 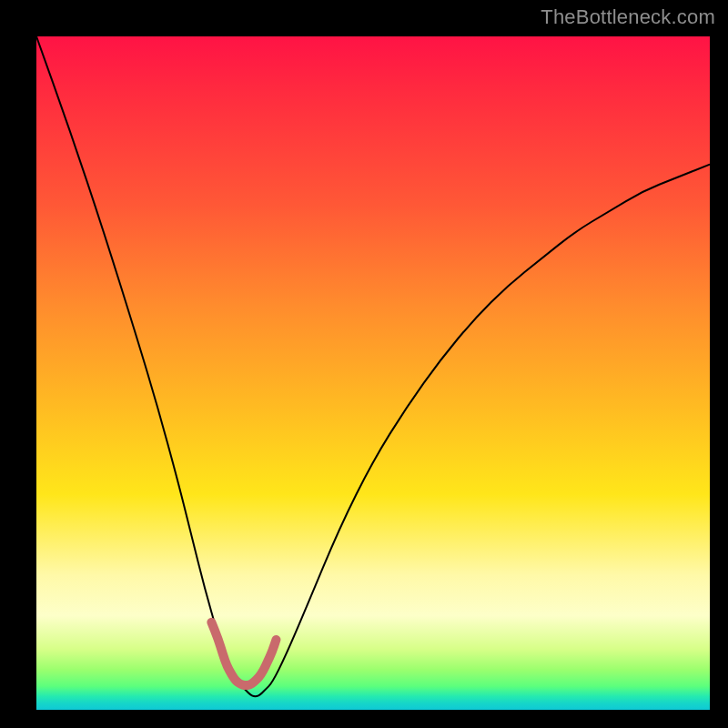 I want to click on watermark-text: TheBottleneck.com, so click(x=628, y=17).